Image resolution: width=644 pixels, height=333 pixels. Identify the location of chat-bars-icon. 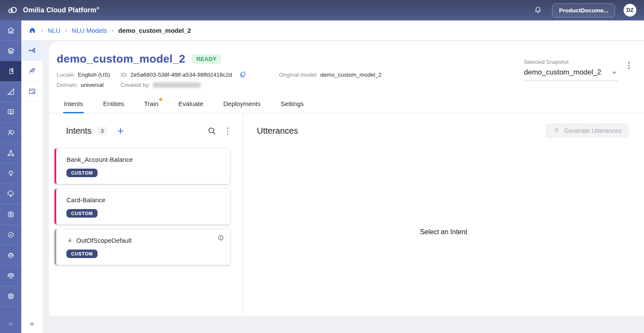
(11, 112).